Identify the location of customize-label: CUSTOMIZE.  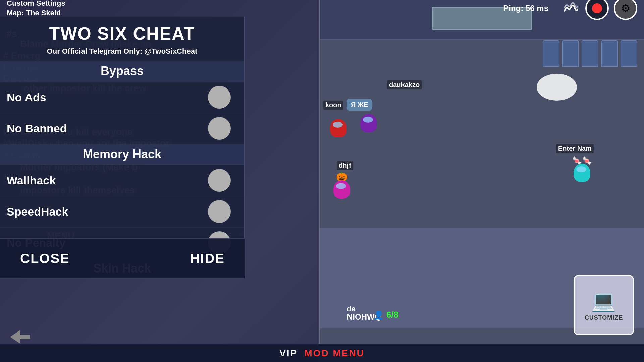
(604, 318).